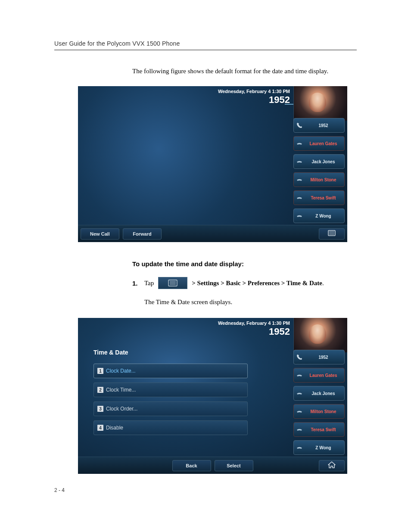 This screenshot has width=411, height=532. What do you see at coordinates (59, 490) in the screenshot?
I see `page-number: 2 - 4` at bounding box center [59, 490].